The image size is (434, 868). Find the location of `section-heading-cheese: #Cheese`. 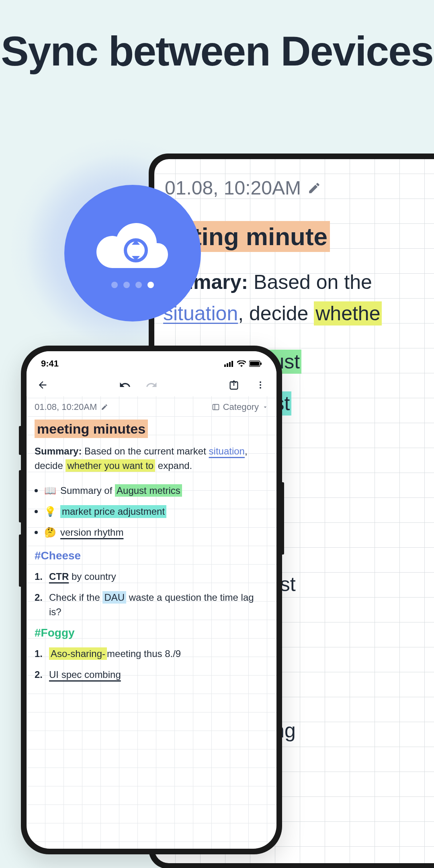

section-heading-cheese: #Cheese is located at coordinates (151, 556).